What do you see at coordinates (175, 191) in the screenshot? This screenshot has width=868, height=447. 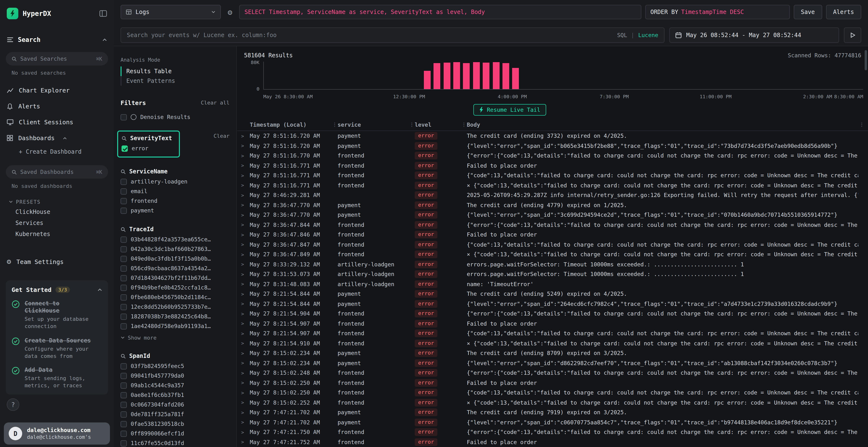 I see `facet-option: email` at bounding box center [175, 191].